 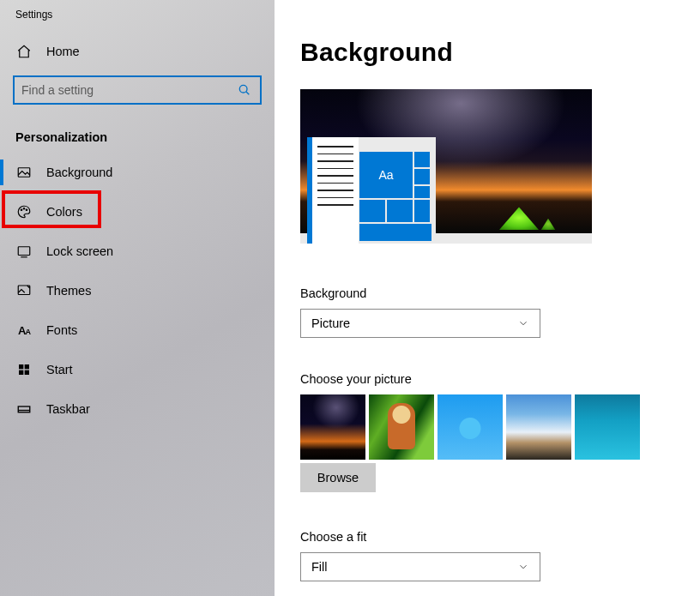 What do you see at coordinates (371, 190) in the screenshot?
I see `preview-desktop-mock: Aa` at bounding box center [371, 190].